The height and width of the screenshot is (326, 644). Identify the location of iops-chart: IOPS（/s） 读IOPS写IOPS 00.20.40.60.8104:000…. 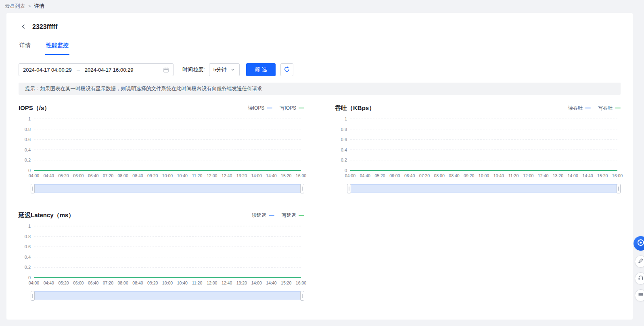
(161, 148).